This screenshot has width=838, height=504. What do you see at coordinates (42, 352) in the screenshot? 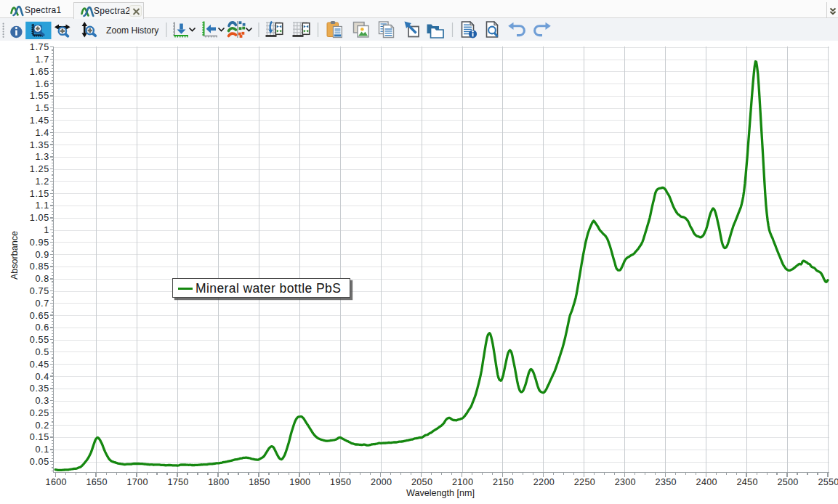
I see `svg-text: 0.5` at bounding box center [42, 352].